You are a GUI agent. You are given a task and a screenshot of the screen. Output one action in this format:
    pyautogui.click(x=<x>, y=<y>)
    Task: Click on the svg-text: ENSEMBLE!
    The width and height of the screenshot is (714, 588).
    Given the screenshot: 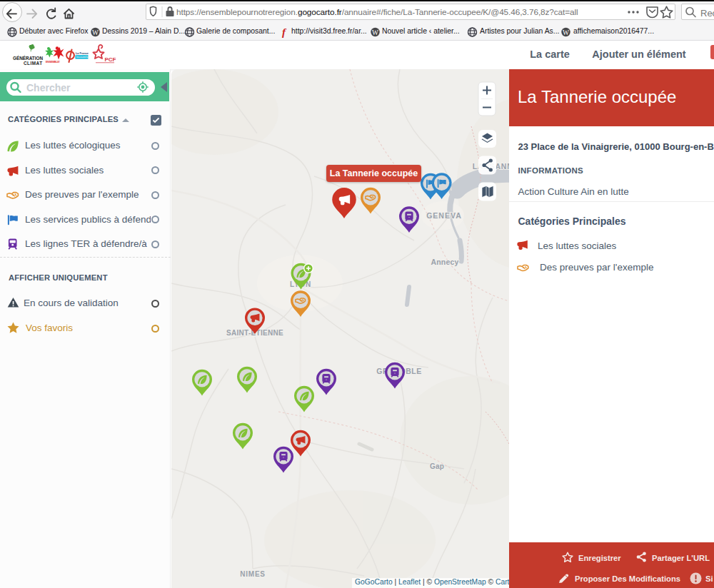 What is the action you would take?
    pyautogui.click(x=53, y=62)
    